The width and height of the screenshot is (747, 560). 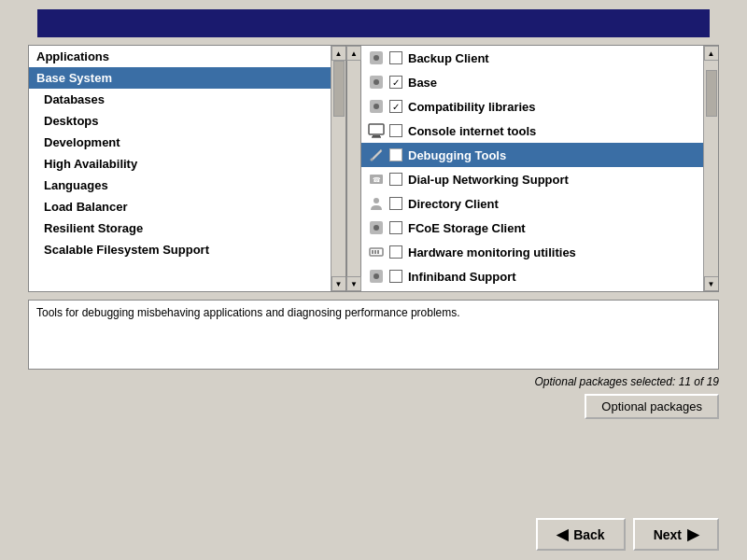 I want to click on label-infiniband-support: Infiniband Support, so click(x=462, y=276).